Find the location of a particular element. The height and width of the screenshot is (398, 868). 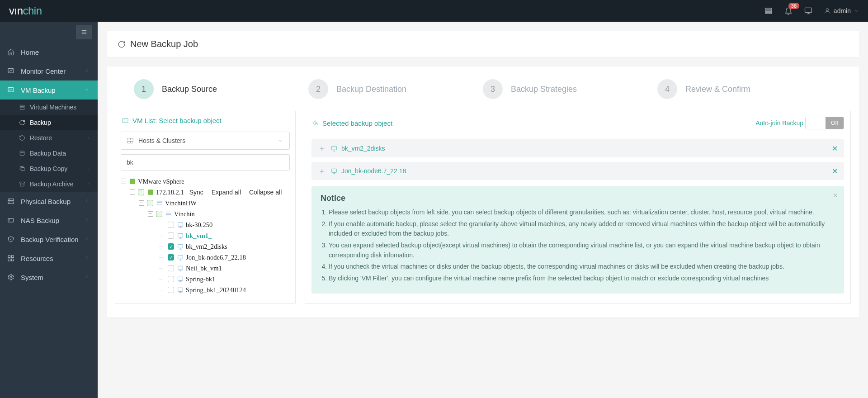

monitor-icon is located at coordinates (808, 11).